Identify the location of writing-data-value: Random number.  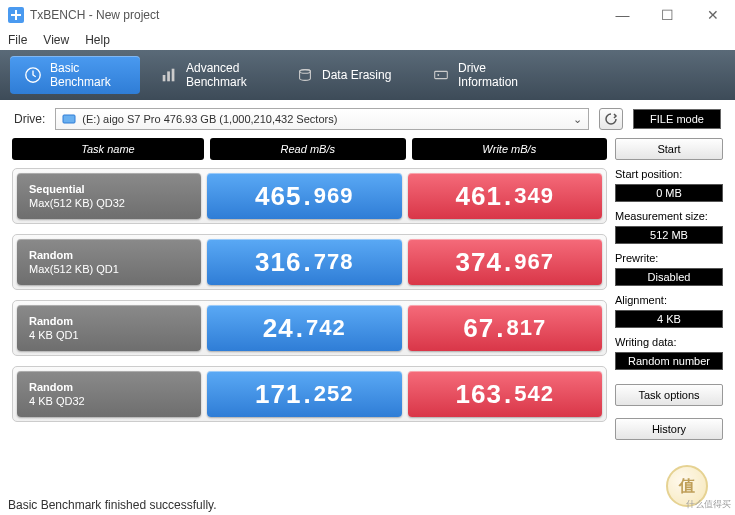
(669, 361).